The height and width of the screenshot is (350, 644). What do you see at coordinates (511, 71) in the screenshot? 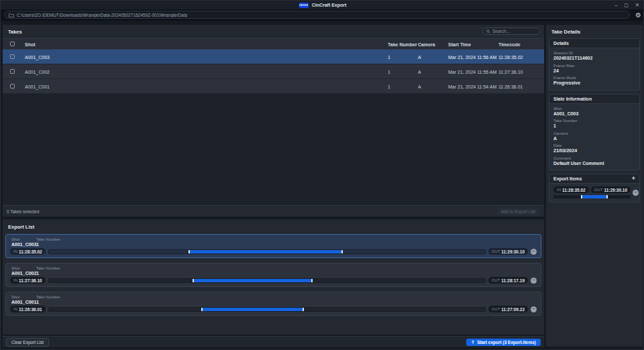
I see `row-timecode: 11:27:36.10` at bounding box center [511, 71].